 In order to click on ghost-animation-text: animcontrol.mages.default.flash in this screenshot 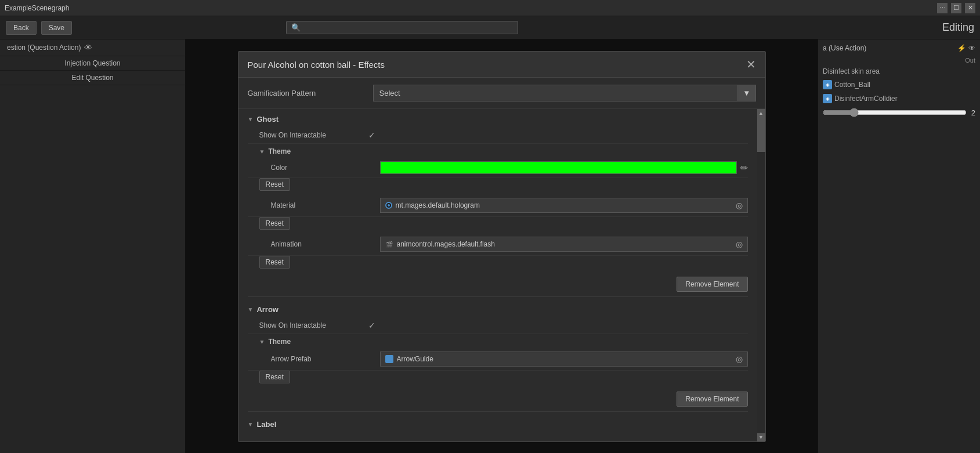, I will do `click(446, 244)`.